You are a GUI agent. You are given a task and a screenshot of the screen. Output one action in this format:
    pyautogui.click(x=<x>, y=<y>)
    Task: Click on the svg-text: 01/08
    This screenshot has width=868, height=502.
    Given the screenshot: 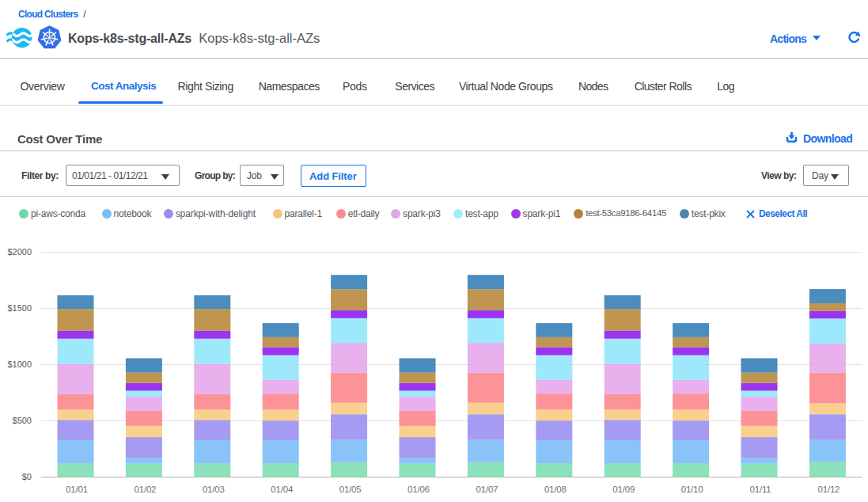 What is the action you would take?
    pyautogui.click(x=555, y=489)
    